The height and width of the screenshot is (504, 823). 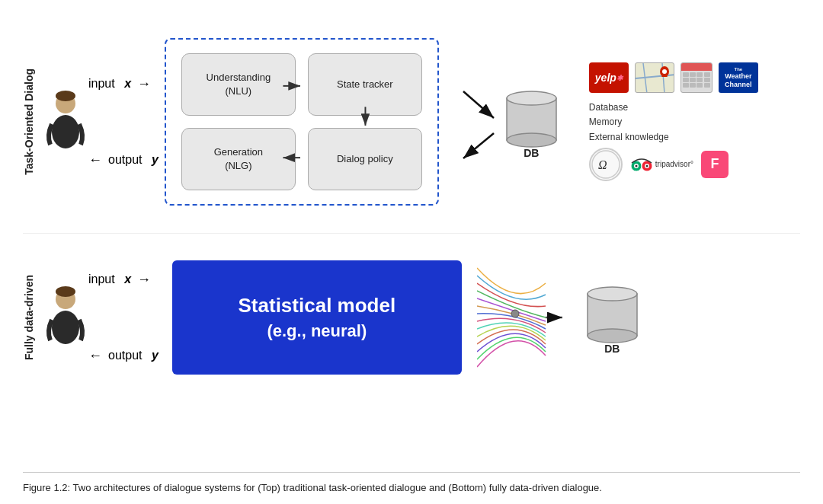 I want to click on output-label-bottom: ← output y, so click(x=123, y=356).